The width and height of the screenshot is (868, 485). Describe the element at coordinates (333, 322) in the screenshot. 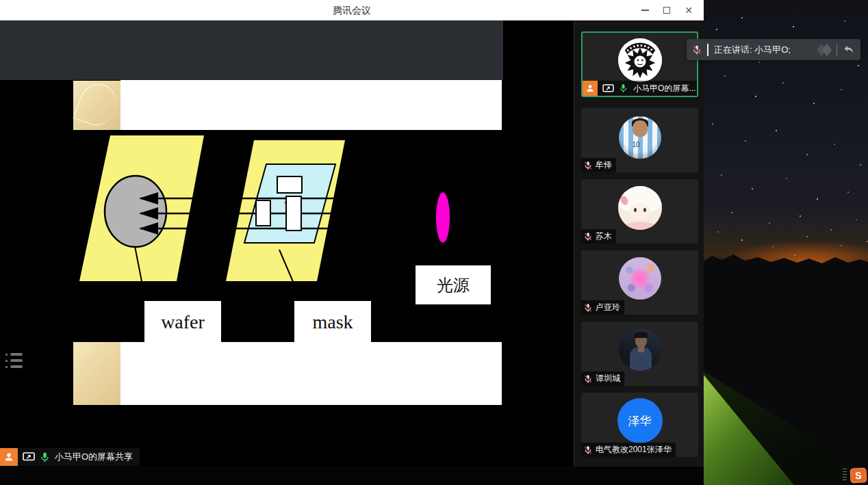

I see `mask-label: mask` at that location.